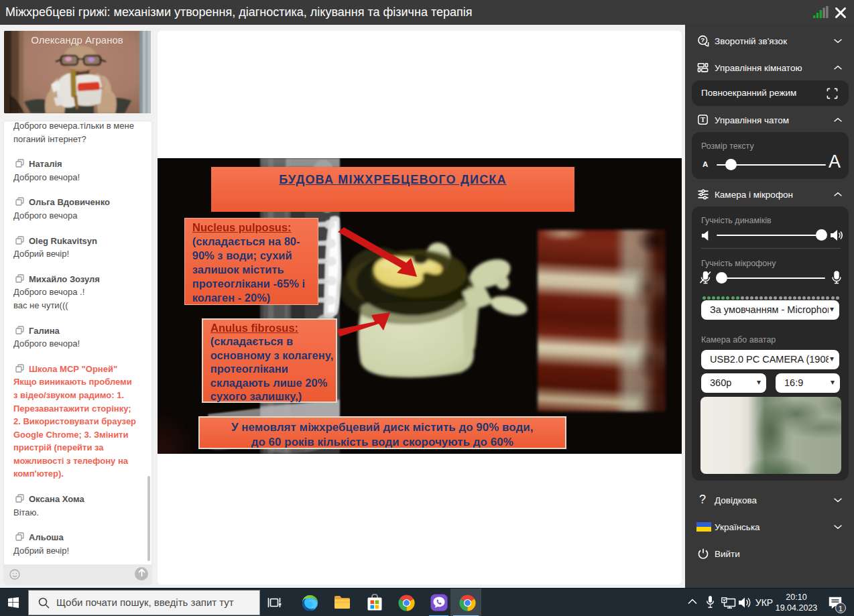 Image resolution: width=854 pixels, height=616 pixels. Describe the element at coordinates (76, 40) in the screenshot. I see `svg-text: Олександр Агранов` at that location.